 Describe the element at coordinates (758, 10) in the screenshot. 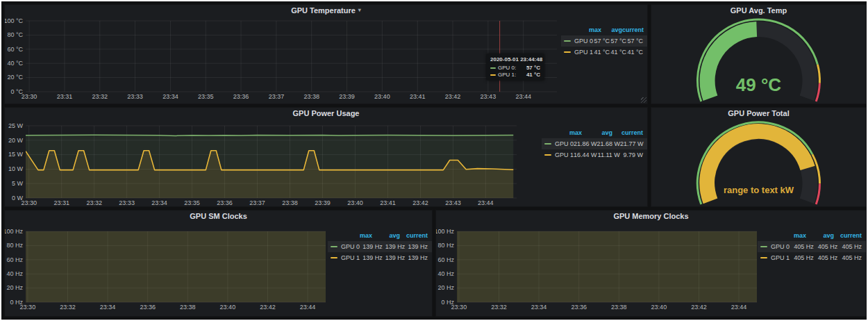

I see `panel-title-gpu-avg-temp: GPU Avg. Temp` at that location.